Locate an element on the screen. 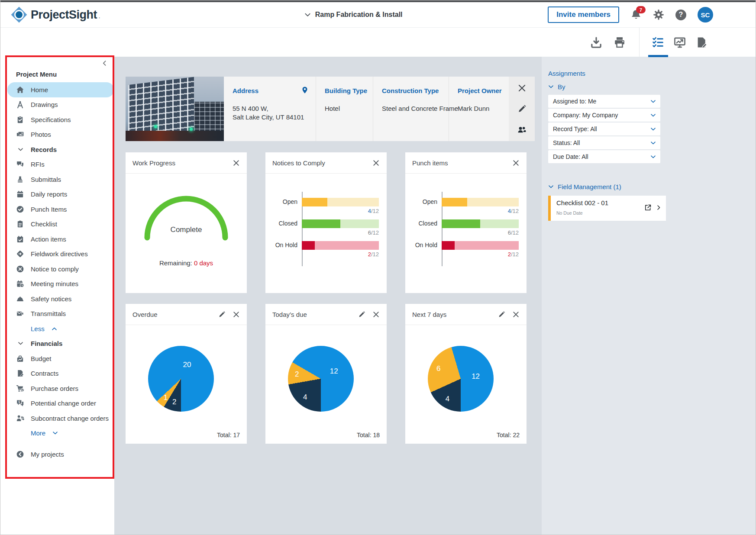 Image resolution: width=756 pixels, height=535 pixels. widget-today-s-due: Today’s due4212Total: 18 is located at coordinates (326, 374).